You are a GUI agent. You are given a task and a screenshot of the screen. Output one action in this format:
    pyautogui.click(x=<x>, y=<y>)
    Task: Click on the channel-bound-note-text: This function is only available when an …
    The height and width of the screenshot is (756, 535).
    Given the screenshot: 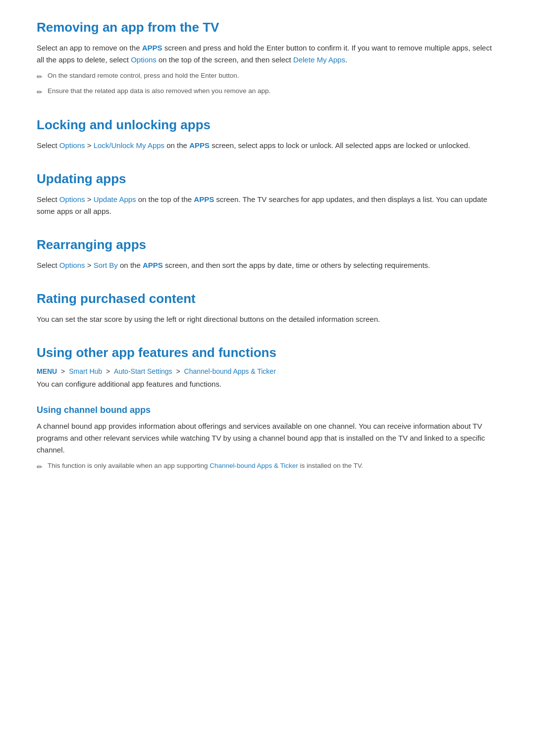 What is the action you would take?
    pyautogui.click(x=205, y=466)
    